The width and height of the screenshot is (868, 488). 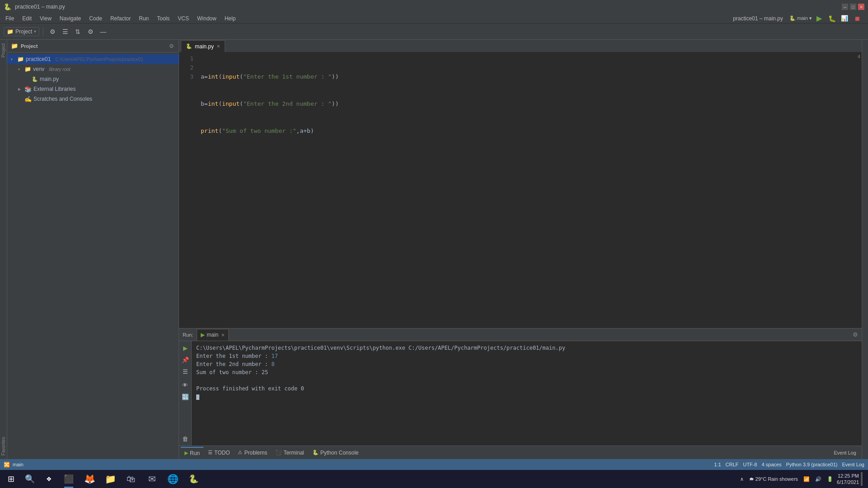 What do you see at coordinates (34, 7) in the screenshot?
I see `titlebar-left: 🐍 practice01 – main.py` at bounding box center [34, 7].